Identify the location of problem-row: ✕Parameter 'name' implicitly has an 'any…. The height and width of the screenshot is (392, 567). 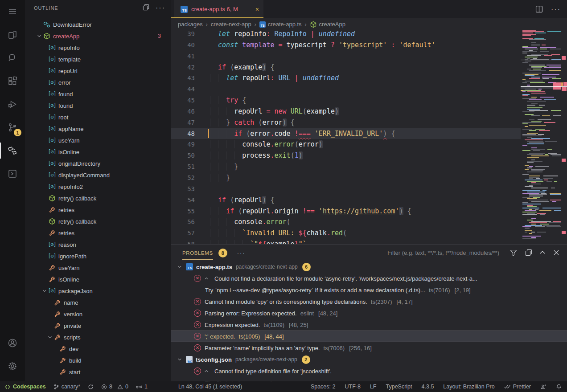
(369, 348).